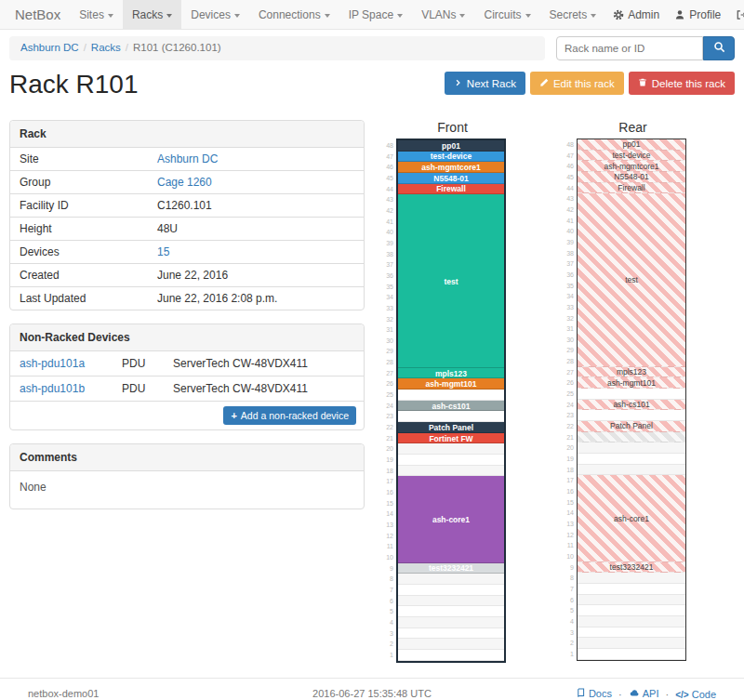 The image size is (744, 700). What do you see at coordinates (216, 15) in the screenshot?
I see `nav-item-devices: Devices` at bounding box center [216, 15].